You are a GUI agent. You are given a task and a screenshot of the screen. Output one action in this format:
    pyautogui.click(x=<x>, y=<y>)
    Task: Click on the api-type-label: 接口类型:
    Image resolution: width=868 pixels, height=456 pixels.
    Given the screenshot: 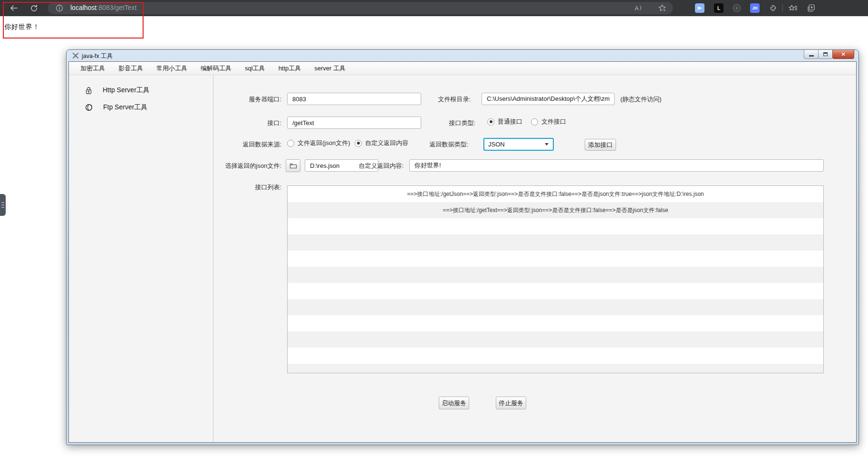 What is the action you would take?
    pyautogui.click(x=442, y=123)
    